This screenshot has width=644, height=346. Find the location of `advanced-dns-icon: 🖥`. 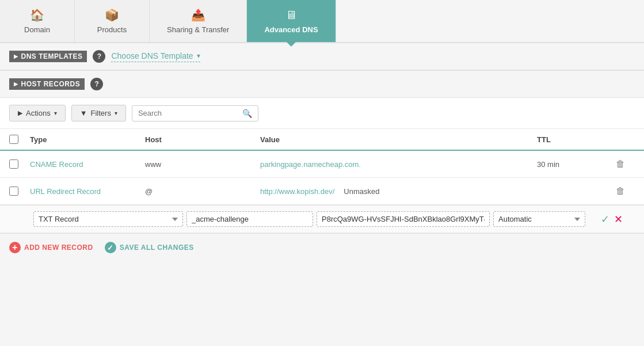

advanced-dns-icon: 🖥 is located at coordinates (291, 15).